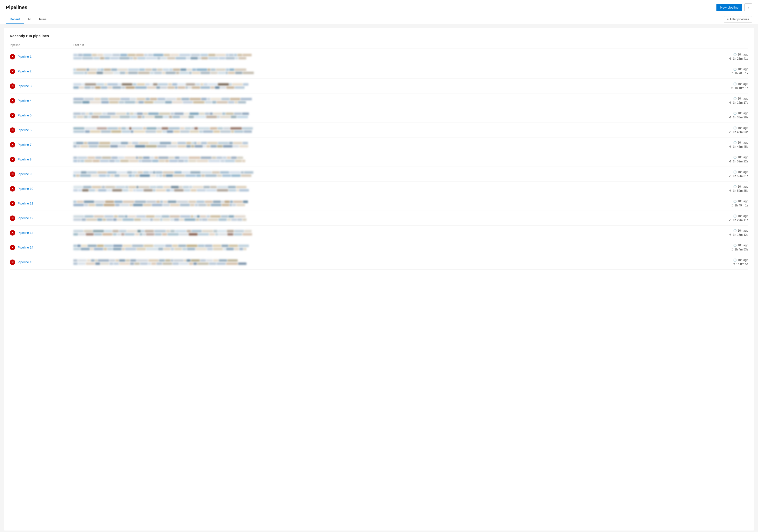 This screenshot has height=532, width=758. Describe the element at coordinates (730, 7) in the screenshot. I see `new-pipeline-button: New pipeline` at that location.